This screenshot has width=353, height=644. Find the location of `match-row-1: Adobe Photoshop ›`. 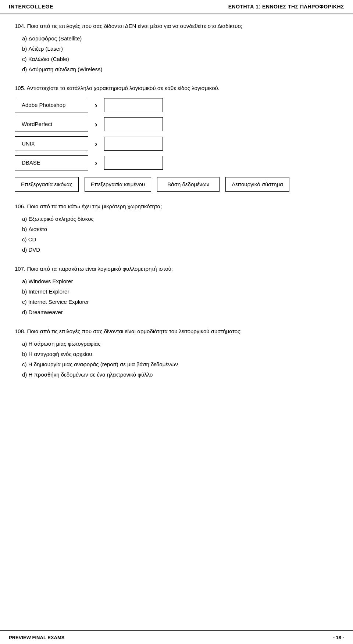

match-row-1: Adobe Photoshop › is located at coordinates (176, 105).